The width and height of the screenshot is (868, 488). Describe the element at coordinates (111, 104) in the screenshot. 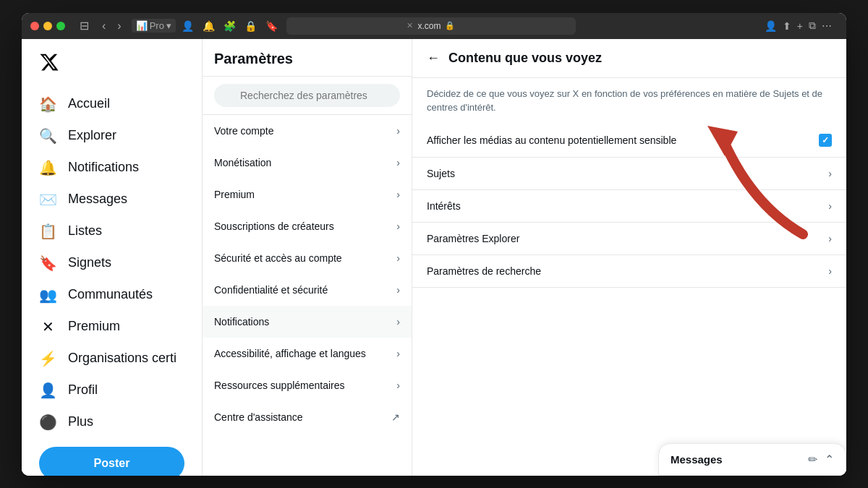

I see `sidebar-item-accueil: 🏠 Accueil` at that location.